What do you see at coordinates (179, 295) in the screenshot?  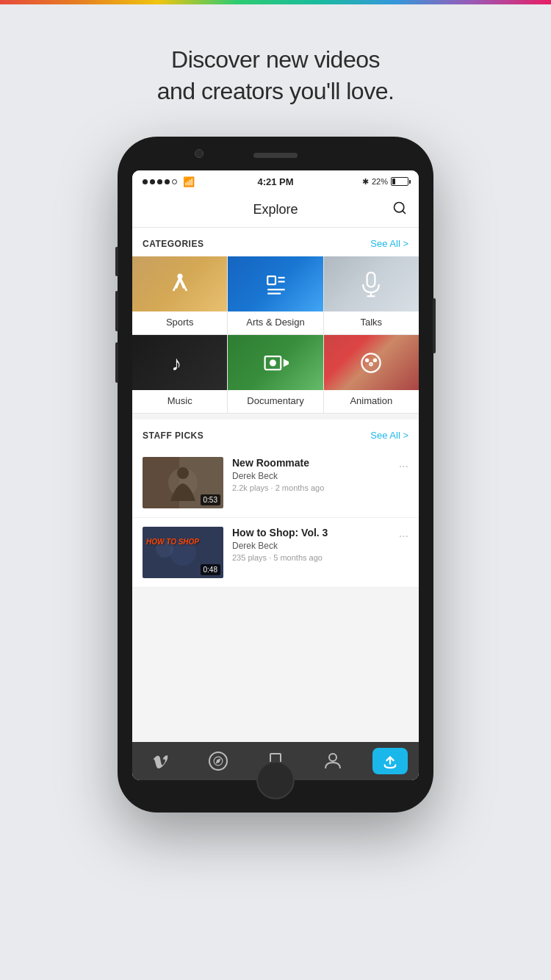 I see `category-item-sports: Sports` at bounding box center [179, 295].